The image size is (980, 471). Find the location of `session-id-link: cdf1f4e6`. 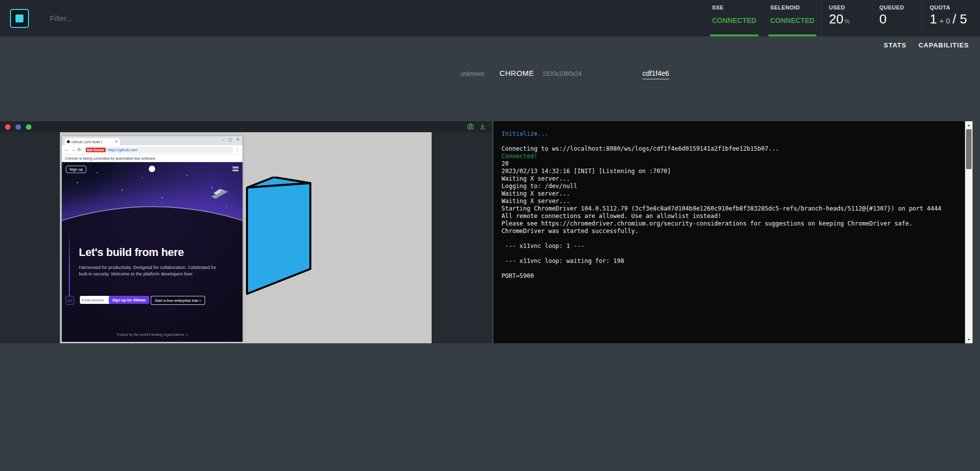

session-id-link: cdf1f4e6 is located at coordinates (656, 74).